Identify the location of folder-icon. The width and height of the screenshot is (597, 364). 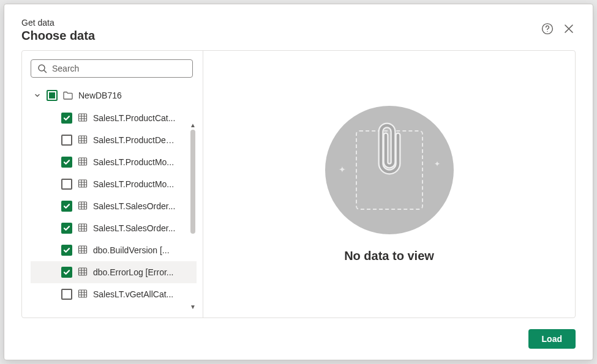
(68, 95).